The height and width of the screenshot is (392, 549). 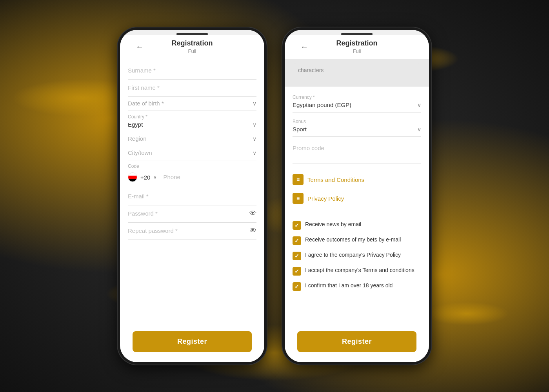 What do you see at coordinates (190, 153) in the screenshot?
I see `city-placeholder: City/town` at bounding box center [190, 153].